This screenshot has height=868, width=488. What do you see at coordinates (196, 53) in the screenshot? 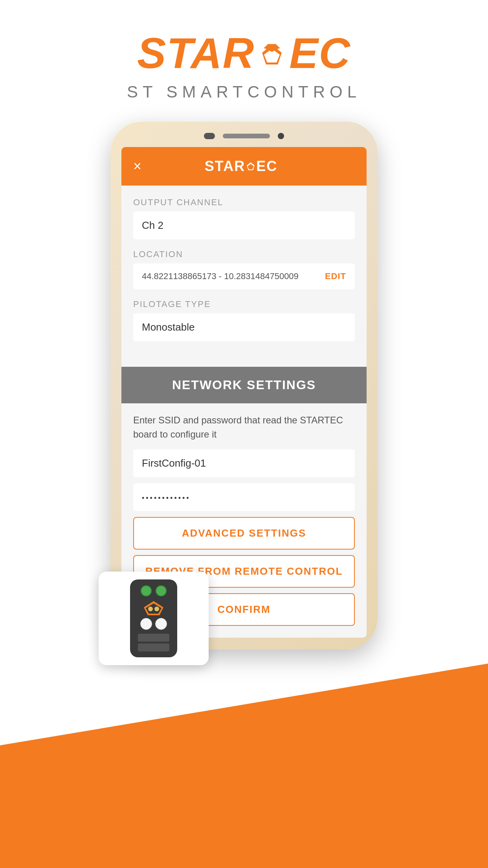
I see `logo-star: STAR` at bounding box center [196, 53].